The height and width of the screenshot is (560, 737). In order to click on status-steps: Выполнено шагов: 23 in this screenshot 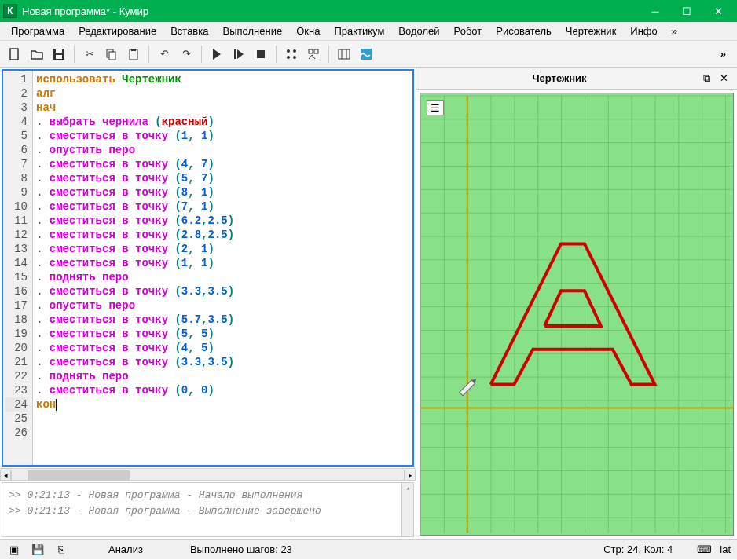, I will do `click(241, 550)`.